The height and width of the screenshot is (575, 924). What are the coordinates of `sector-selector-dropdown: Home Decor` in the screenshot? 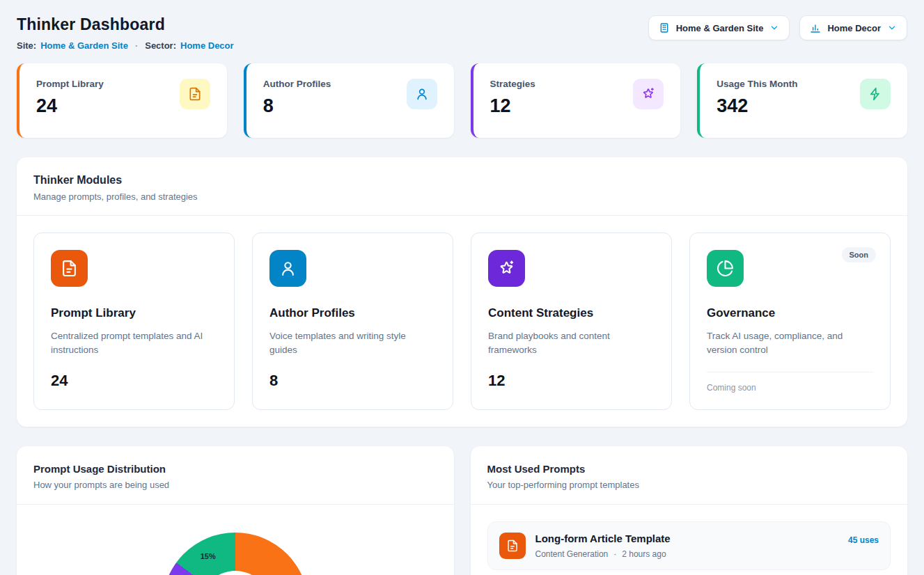 It's located at (854, 28).